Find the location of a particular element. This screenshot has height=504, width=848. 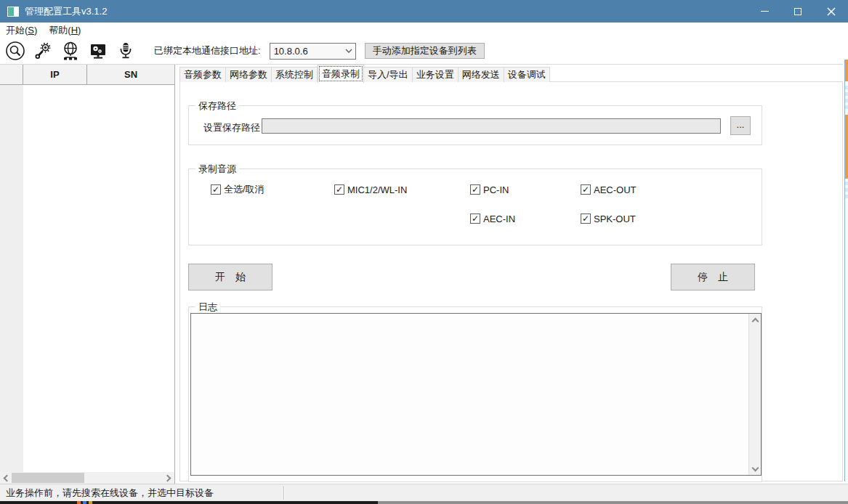

tab-audio-params: 音频参数 is located at coordinates (203, 74).